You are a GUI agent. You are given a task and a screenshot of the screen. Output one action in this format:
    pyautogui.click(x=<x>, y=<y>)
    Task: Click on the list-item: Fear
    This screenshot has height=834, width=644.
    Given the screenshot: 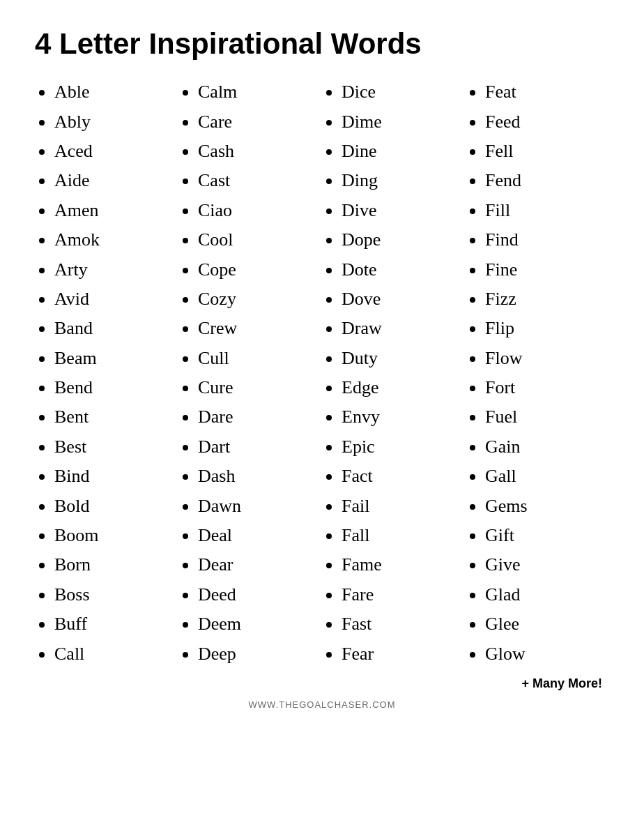 What is the action you would take?
    pyautogui.click(x=404, y=654)
    